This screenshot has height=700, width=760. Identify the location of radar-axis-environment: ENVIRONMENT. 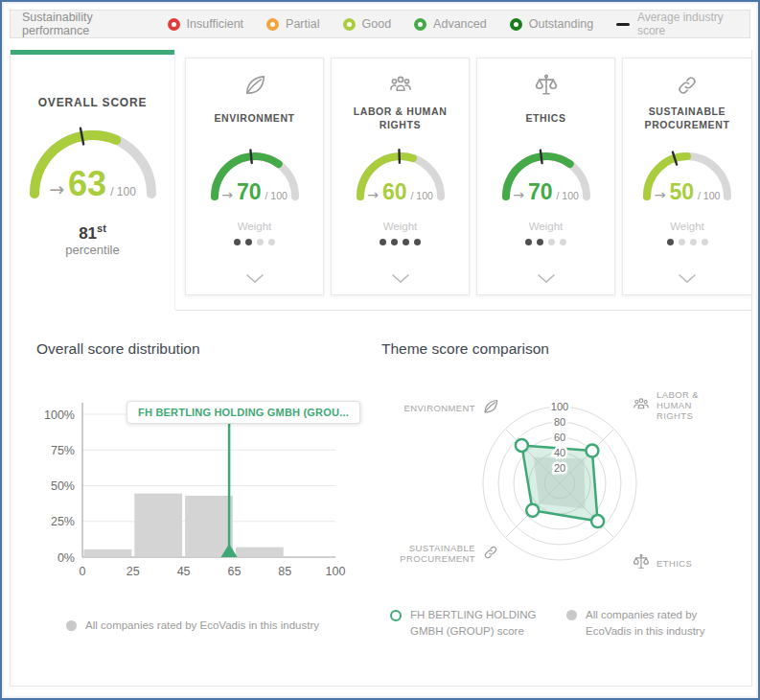
(452, 408).